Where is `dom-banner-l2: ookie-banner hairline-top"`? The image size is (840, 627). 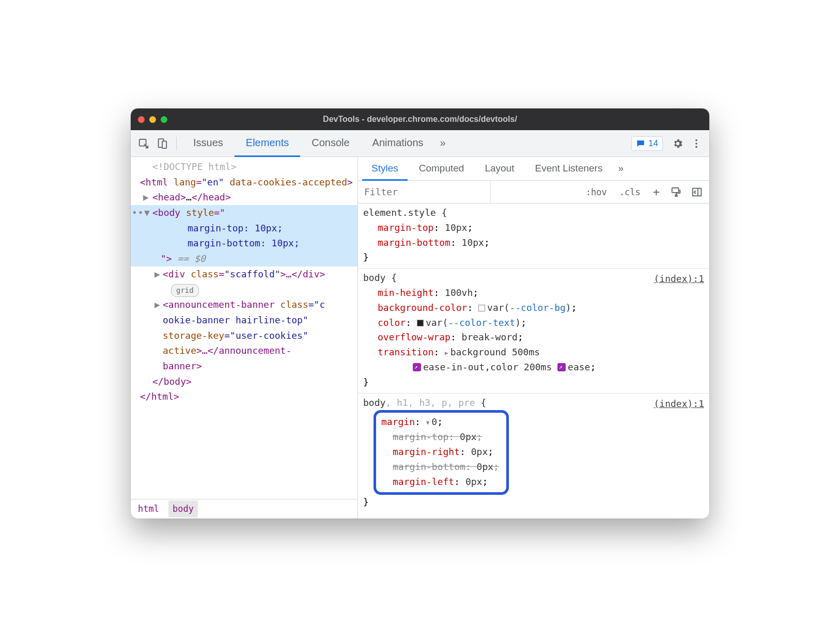
dom-banner-l2: ookie-banner hairline-top" is located at coordinates (244, 320).